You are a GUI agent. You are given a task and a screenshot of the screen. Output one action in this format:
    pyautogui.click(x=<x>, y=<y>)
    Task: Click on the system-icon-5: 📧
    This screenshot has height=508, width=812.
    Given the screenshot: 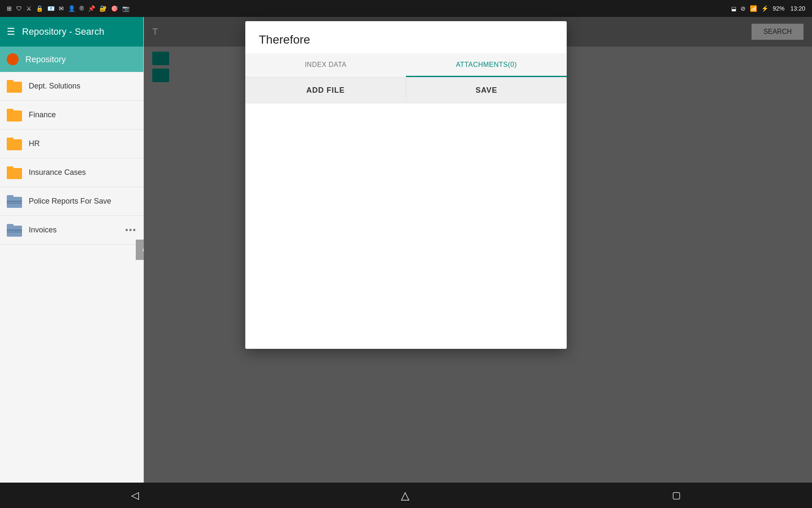 What is the action you would take?
    pyautogui.click(x=51, y=8)
    